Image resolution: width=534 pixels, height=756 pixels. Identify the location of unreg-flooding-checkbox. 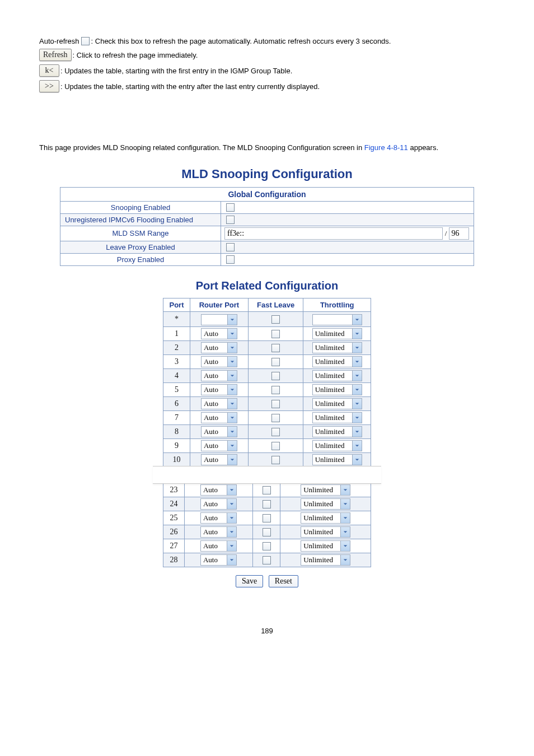
(231, 220).